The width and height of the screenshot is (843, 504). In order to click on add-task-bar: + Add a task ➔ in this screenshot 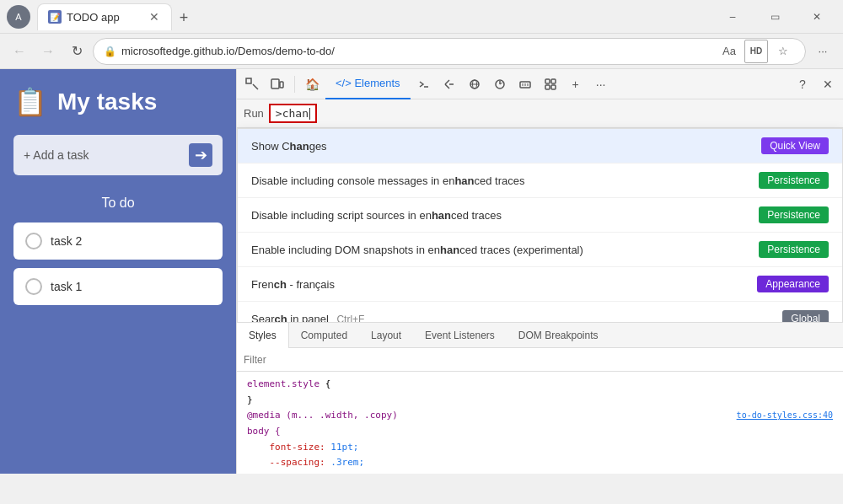, I will do `click(118, 155)`.